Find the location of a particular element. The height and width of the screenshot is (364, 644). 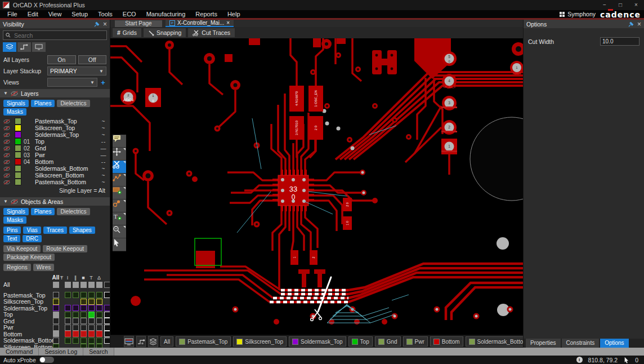

move-tool-button is located at coordinates (119, 154).